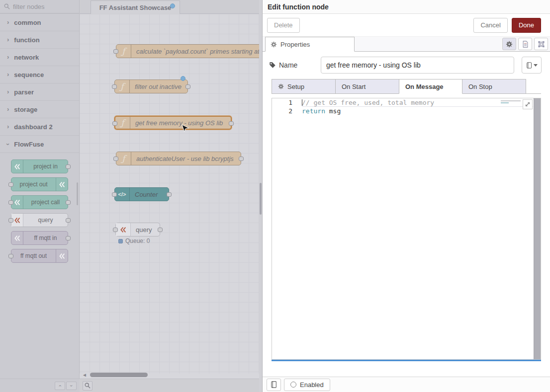  What do you see at coordinates (40, 127) in the screenshot?
I see `palette-category-dashboard2: ›dashboard 2` at bounding box center [40, 127].